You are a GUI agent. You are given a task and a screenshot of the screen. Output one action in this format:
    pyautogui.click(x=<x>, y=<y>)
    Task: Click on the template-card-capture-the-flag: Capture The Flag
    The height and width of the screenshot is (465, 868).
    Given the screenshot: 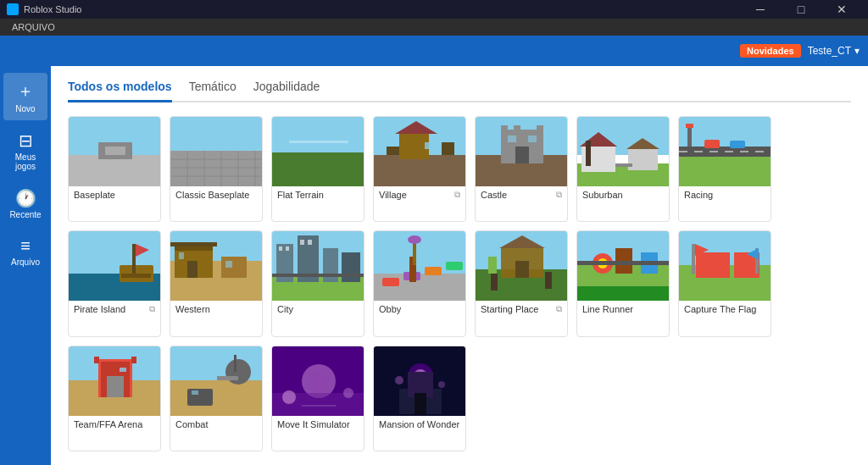 What is the action you would take?
    pyautogui.click(x=725, y=283)
    